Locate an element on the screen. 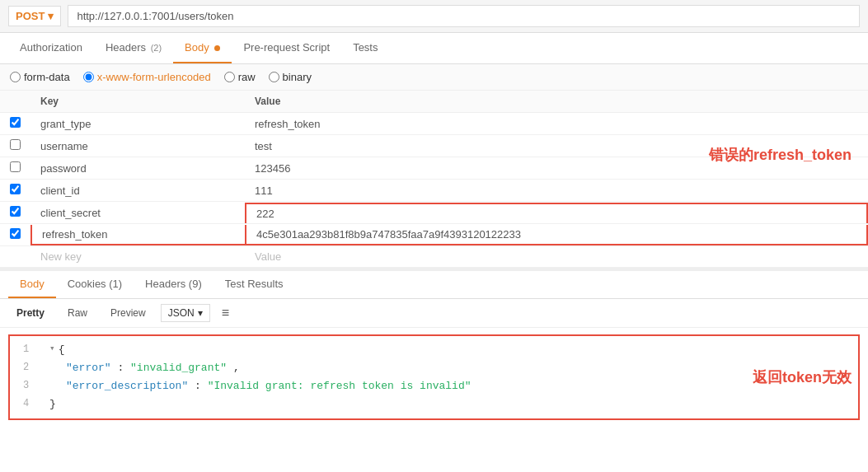  row-check-client-secret is located at coordinates (15, 211).